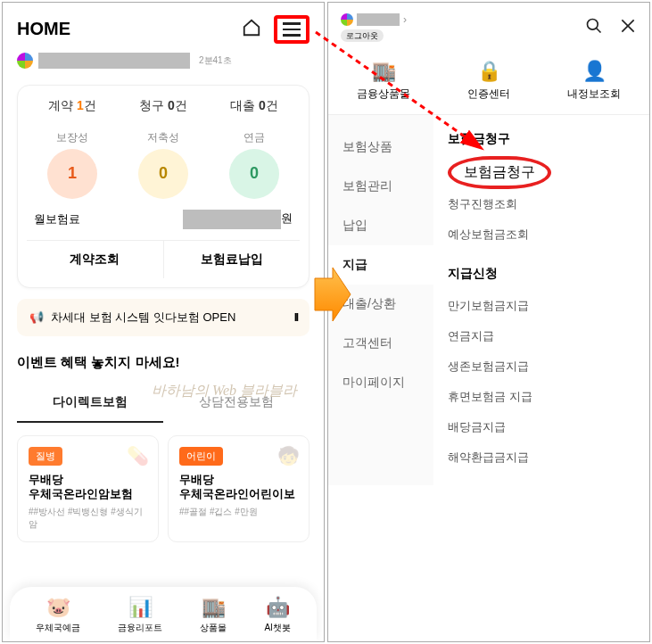 The image size is (652, 644). I want to click on menu-link: 예상보험금조회, so click(541, 235).